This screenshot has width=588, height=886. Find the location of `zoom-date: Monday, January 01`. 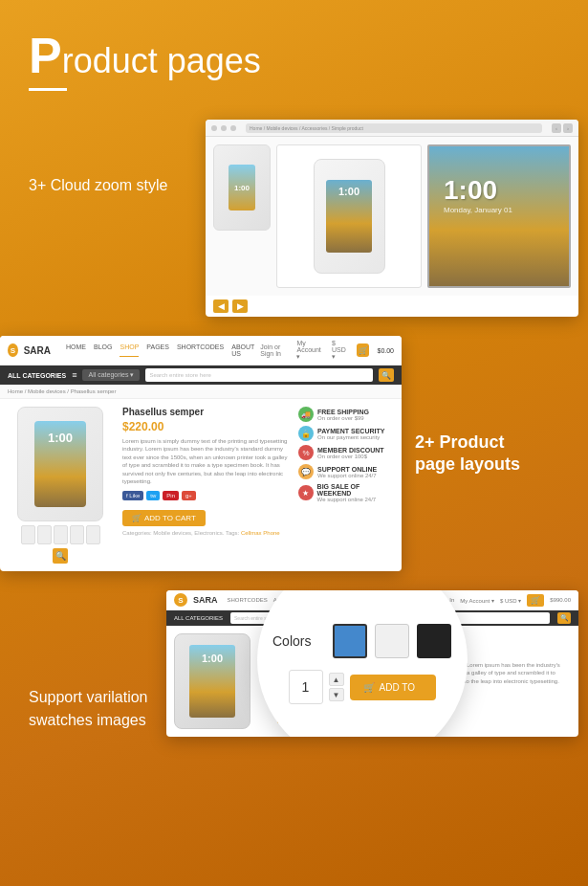

zoom-date: Monday, January 01 is located at coordinates (499, 210).